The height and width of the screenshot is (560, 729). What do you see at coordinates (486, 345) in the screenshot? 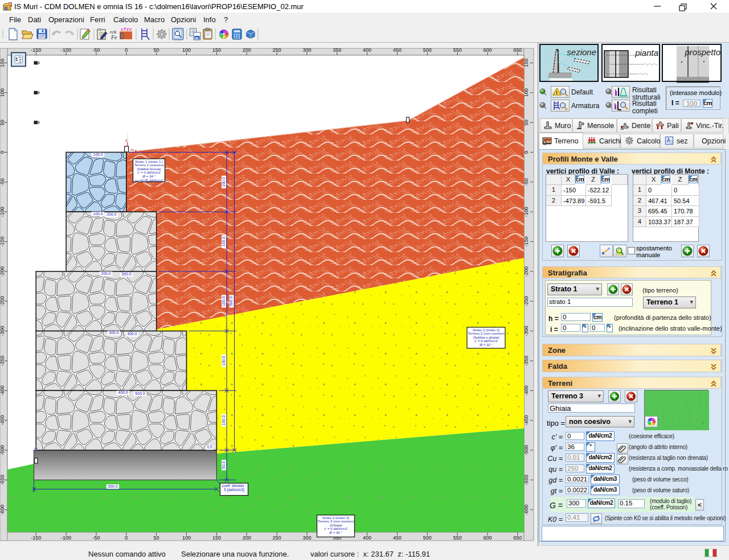
I see `svg-text: Ø = 32 °` at bounding box center [486, 345].